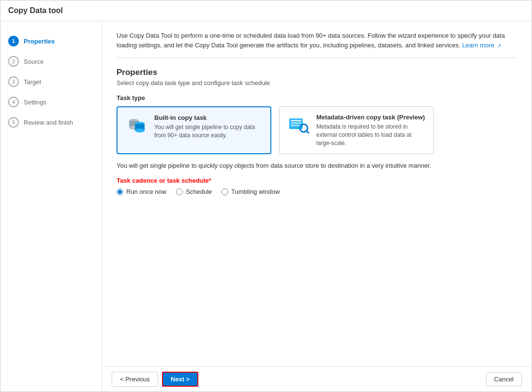 The height and width of the screenshot is (392, 532). I want to click on sidebar-label-target: Target, so click(32, 82).